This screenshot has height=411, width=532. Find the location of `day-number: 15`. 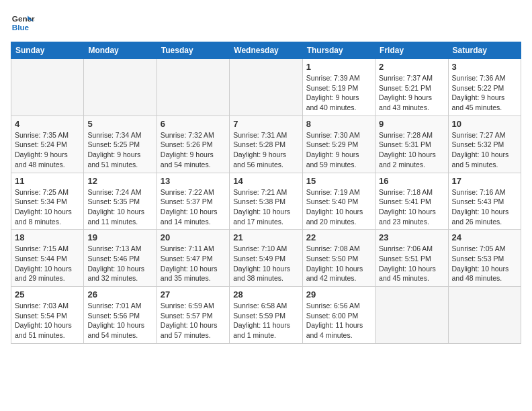

day-number: 15 is located at coordinates (339, 181).